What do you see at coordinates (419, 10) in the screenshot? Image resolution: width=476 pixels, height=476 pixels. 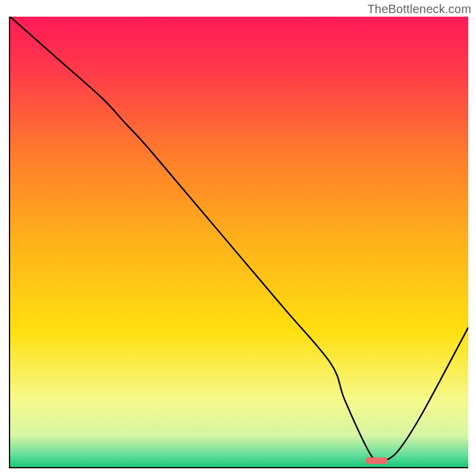 I see `watermark-text: TheBottleneck.com` at bounding box center [419, 10].